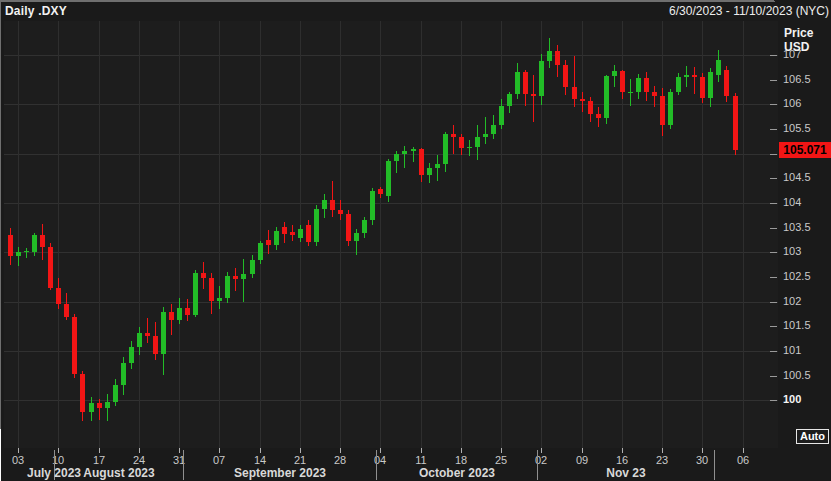 The height and width of the screenshot is (481, 831). What do you see at coordinates (798, 33) in the screenshot?
I see `price-axis-title-line1: Price` at bounding box center [798, 33].